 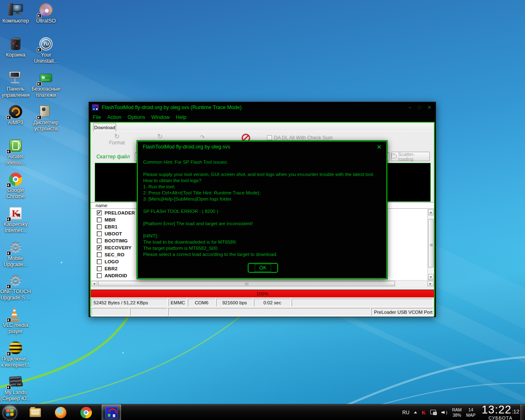 I want to click on dialog-text-line: Please supply your tool version, GUI scr…, so click(x=262, y=175).